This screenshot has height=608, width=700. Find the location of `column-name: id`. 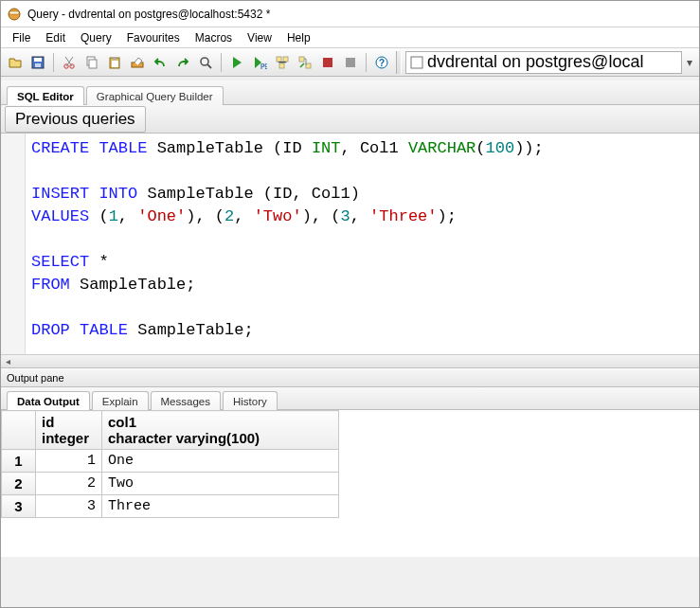

column-name: id is located at coordinates (47, 422).